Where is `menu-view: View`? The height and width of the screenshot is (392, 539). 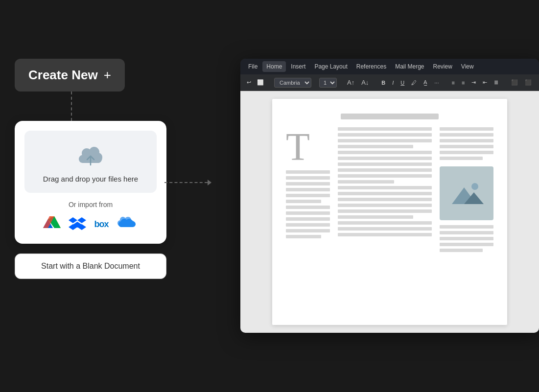 menu-view: View is located at coordinates (468, 67).